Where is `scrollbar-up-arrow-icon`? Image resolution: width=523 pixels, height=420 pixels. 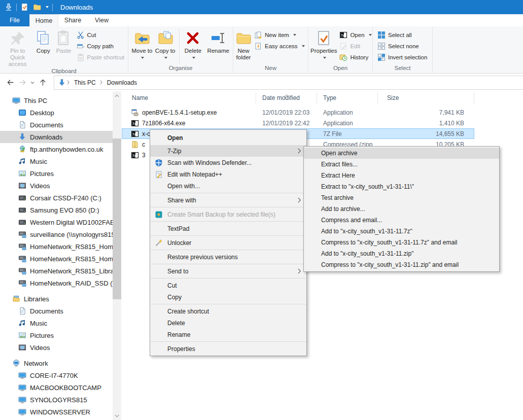
scrollbar-up-arrow-icon is located at coordinates (117, 95).